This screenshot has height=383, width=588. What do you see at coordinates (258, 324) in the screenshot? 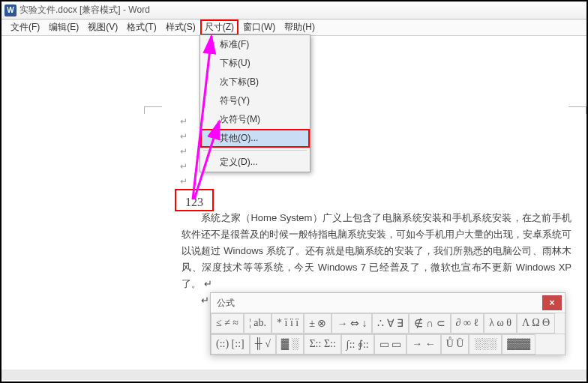
I see `formula-cell: ¦ ab.` at bounding box center [258, 324].